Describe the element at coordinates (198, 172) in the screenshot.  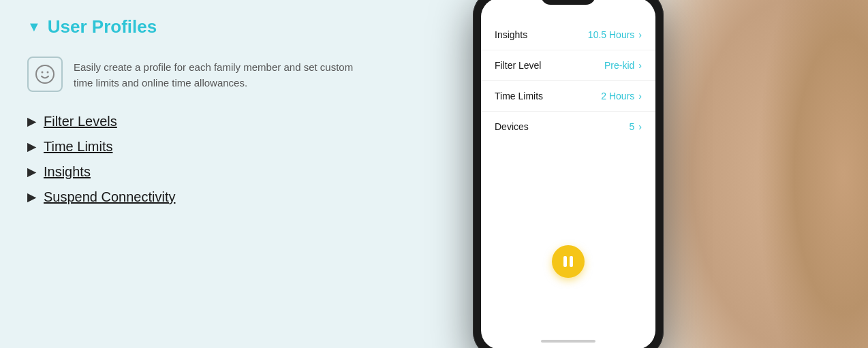
I see `nav-item-insights: ▶ Insights` at that location.